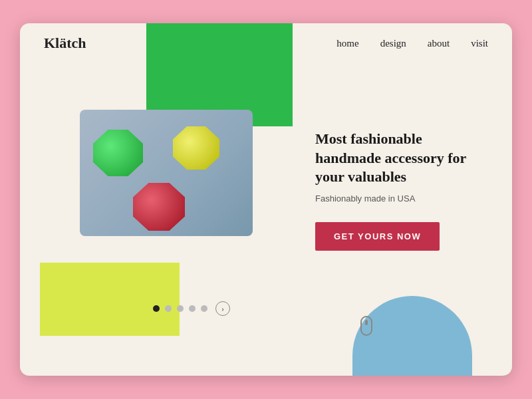  Describe the element at coordinates (347, 43) in the screenshot. I see `nav-link-home: home` at that location.